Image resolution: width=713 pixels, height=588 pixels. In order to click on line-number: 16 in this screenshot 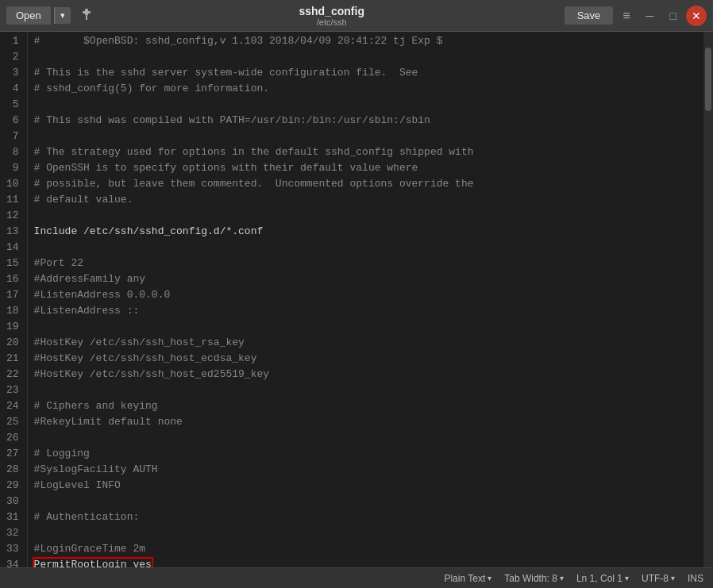, I will do `click(13, 279)`.